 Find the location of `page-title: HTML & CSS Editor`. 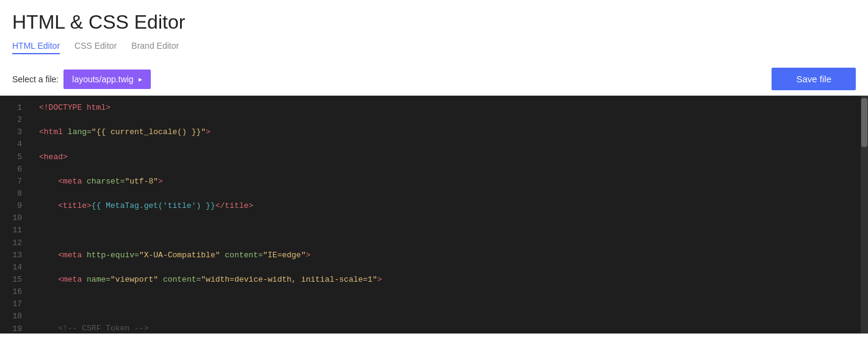

page-title: HTML & CSS Editor is located at coordinates (434, 22).